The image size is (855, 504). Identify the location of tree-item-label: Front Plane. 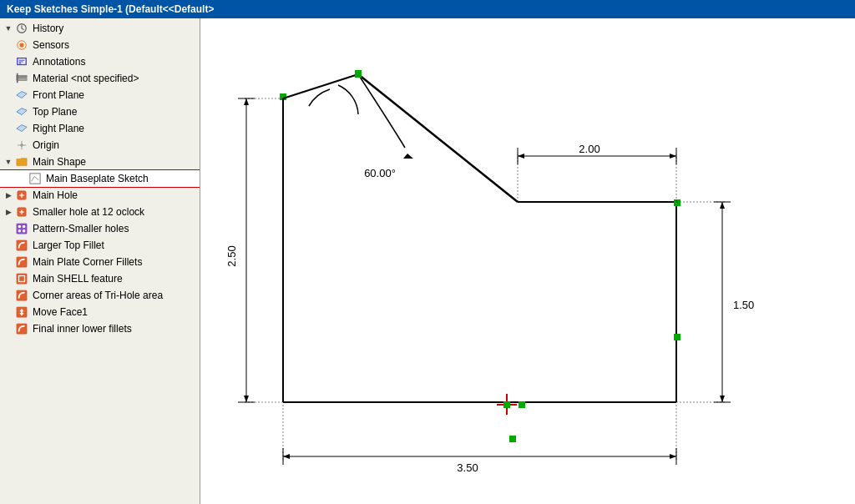
(58, 95).